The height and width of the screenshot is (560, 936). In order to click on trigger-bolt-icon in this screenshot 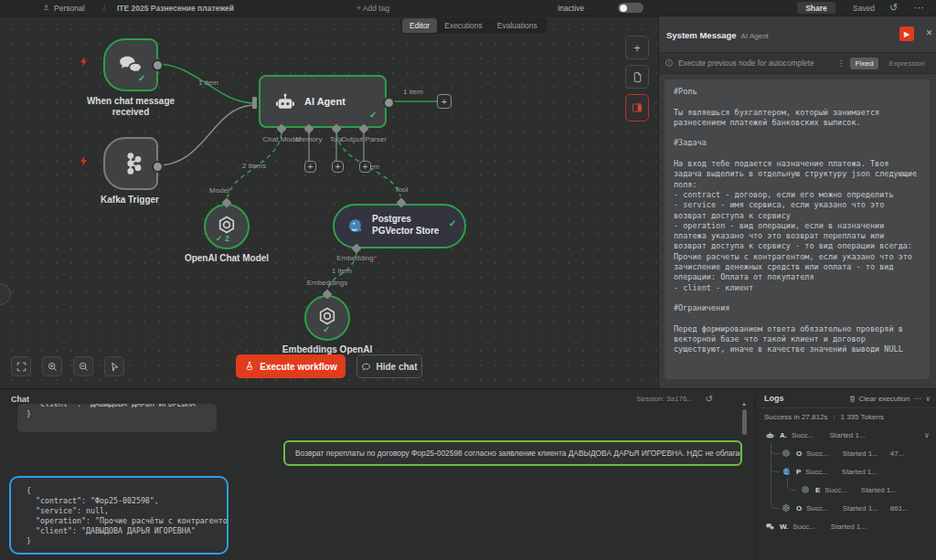, I will do `click(84, 161)`.